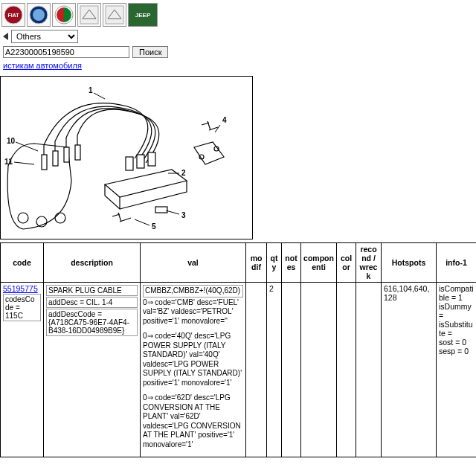  Describe the element at coordinates (369, 370) in the screenshot. I see `cell-recond` at that location.